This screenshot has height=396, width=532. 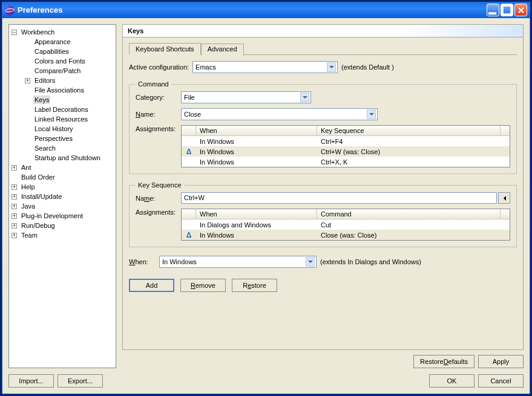 What do you see at coordinates (54, 129) in the screenshot?
I see `tree-item-label: Local History` at bounding box center [54, 129].